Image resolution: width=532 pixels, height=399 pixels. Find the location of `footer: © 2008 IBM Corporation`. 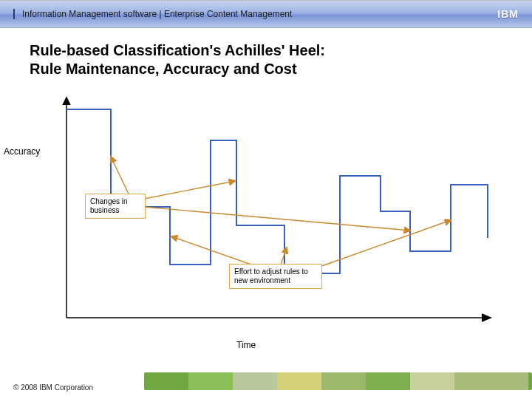

footer: © 2008 IBM Corporation is located at coordinates (266, 386).